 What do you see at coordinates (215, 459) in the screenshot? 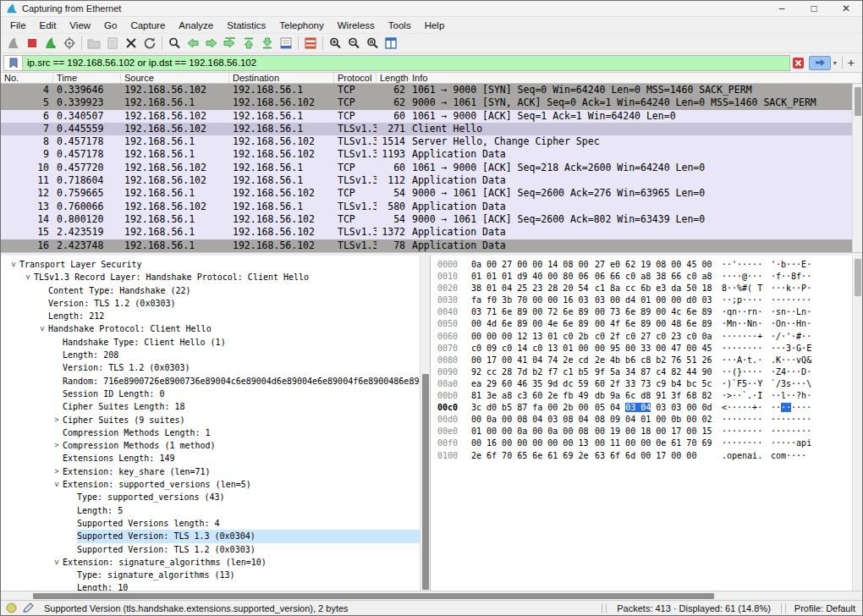
I see `detail-line: Extensions Length: 149` at bounding box center [215, 459].